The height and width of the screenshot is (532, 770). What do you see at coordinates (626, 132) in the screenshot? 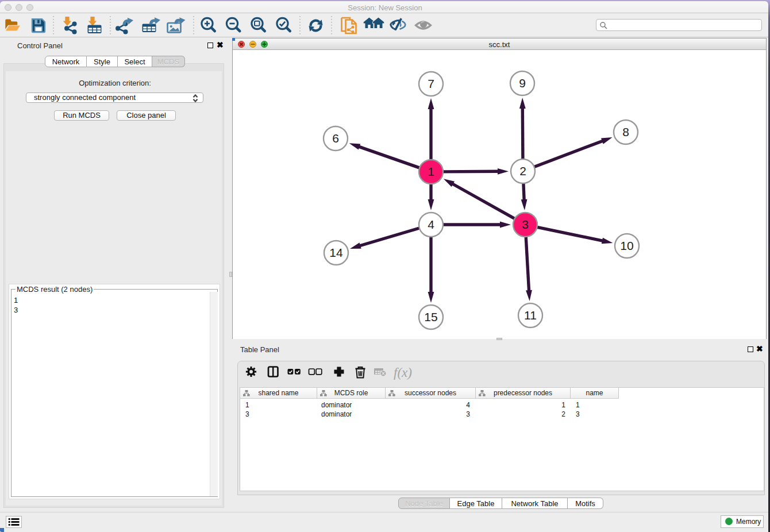
I see `svg-text: 8` at bounding box center [626, 132].